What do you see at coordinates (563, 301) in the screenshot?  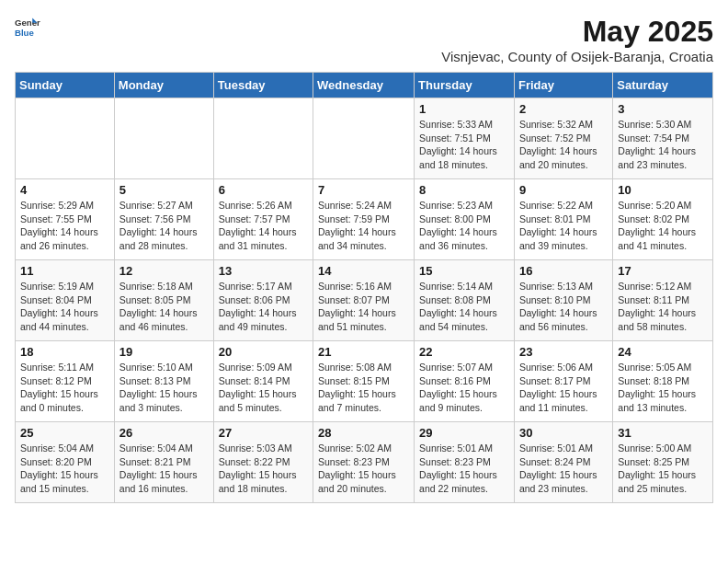 I see `calendar-cell: 16Sunrise: 5:13 AM Sunset: 8:10 PM Dayli…` at bounding box center [563, 301].